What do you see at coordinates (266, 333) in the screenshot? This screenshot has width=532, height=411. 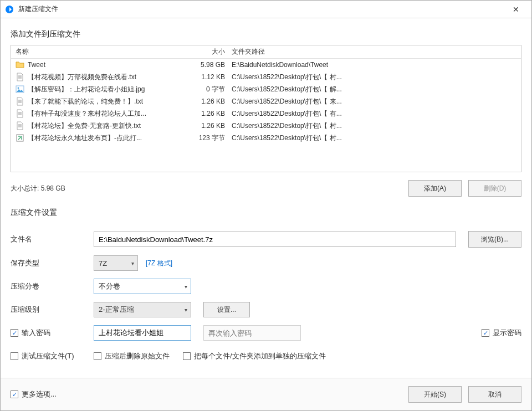 I see `row-password: ✓ 输入密码 ✓ 显示密码` at bounding box center [266, 333].